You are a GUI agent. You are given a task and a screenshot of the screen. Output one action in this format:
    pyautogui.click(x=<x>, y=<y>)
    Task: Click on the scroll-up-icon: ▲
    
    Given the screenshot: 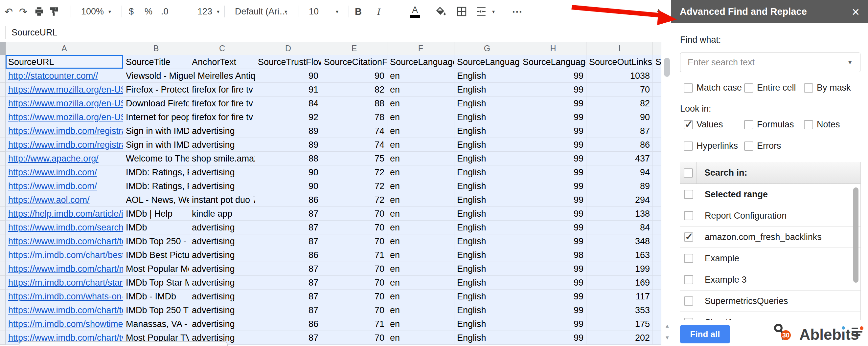 What is the action you would take?
    pyautogui.click(x=667, y=326)
    